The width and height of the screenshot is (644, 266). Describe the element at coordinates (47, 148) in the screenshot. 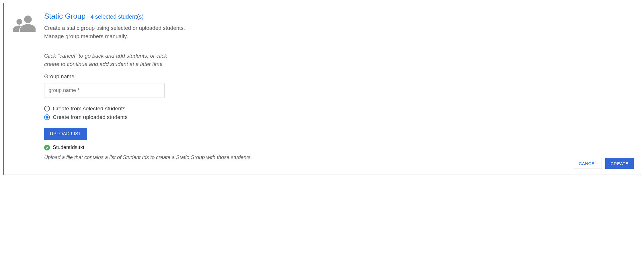

I see `check-circle-icon` at that location.